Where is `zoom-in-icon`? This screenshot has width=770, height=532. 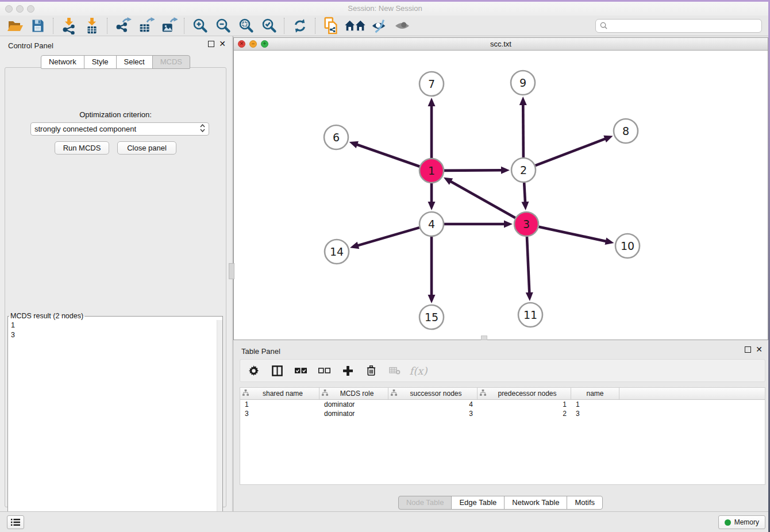
zoom-in-icon is located at coordinates (200, 26).